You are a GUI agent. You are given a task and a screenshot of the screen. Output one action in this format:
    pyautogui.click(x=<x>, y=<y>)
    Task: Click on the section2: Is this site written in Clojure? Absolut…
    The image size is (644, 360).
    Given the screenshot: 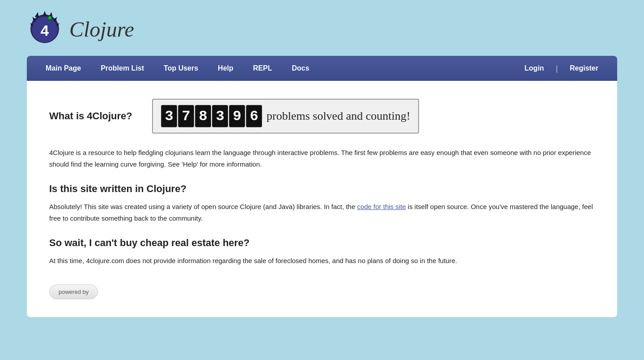 What is the action you would take?
    pyautogui.click(x=322, y=204)
    